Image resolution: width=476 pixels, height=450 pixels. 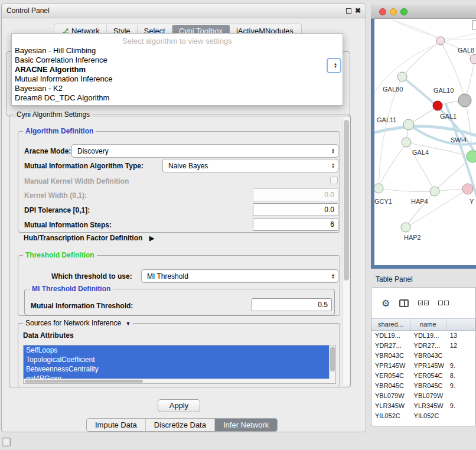 What do you see at coordinates (423, 303) in the screenshot?
I see `checked-pair-icon: ✓✓` at bounding box center [423, 303].